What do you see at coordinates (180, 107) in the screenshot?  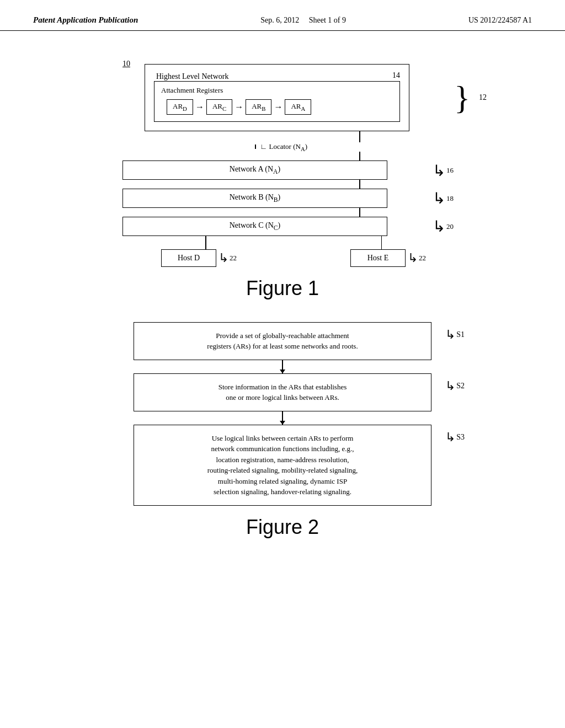 I see `ar-d-box: ARD` at bounding box center [180, 107].